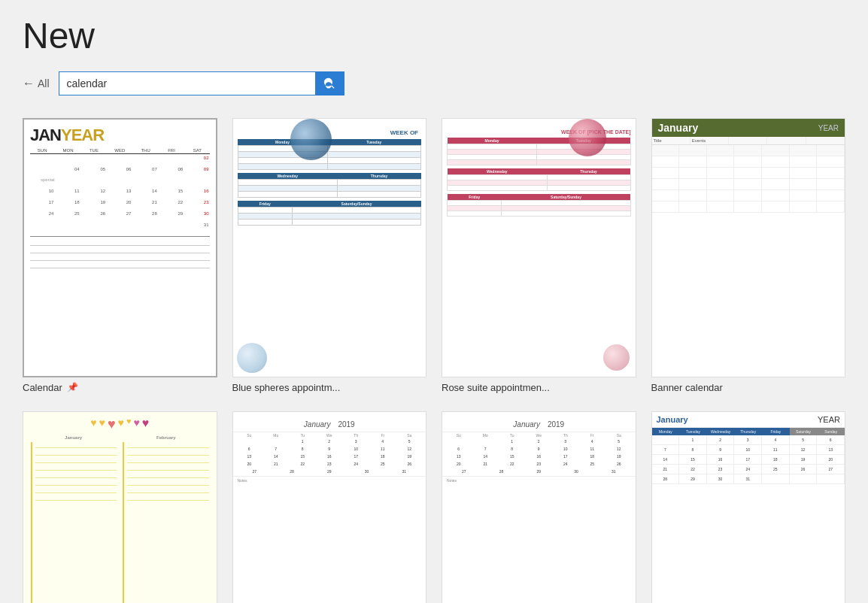 The image size is (868, 603). I want to click on back-label: All, so click(44, 83).